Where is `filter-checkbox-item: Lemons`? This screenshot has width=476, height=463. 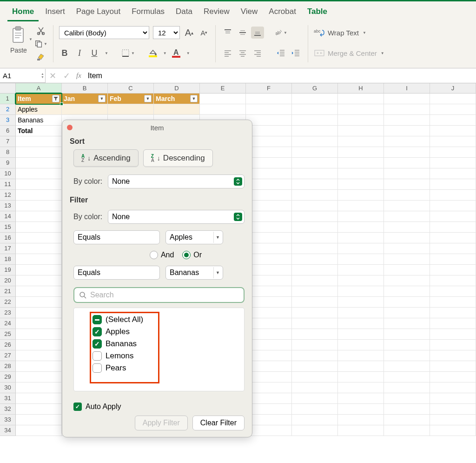
filter-checkbox-item: Lemons is located at coordinates (166, 356).